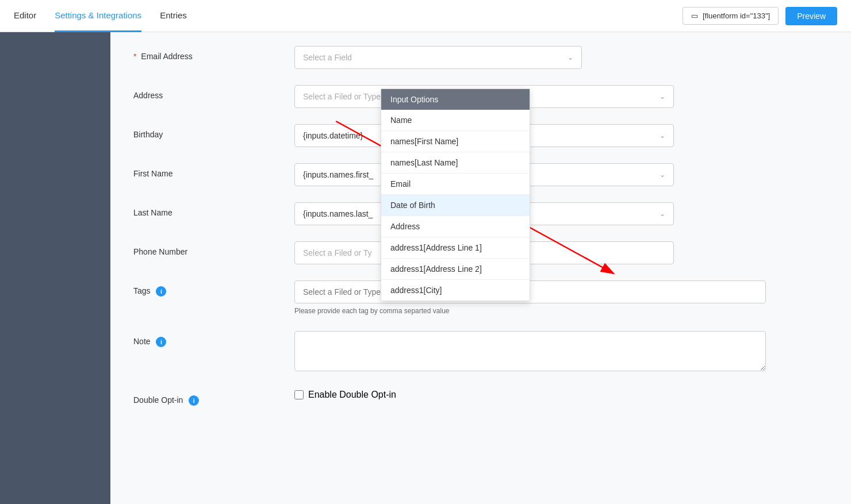 The width and height of the screenshot is (851, 504). Describe the element at coordinates (481, 352) in the screenshot. I see `note-row: Note i` at that location.